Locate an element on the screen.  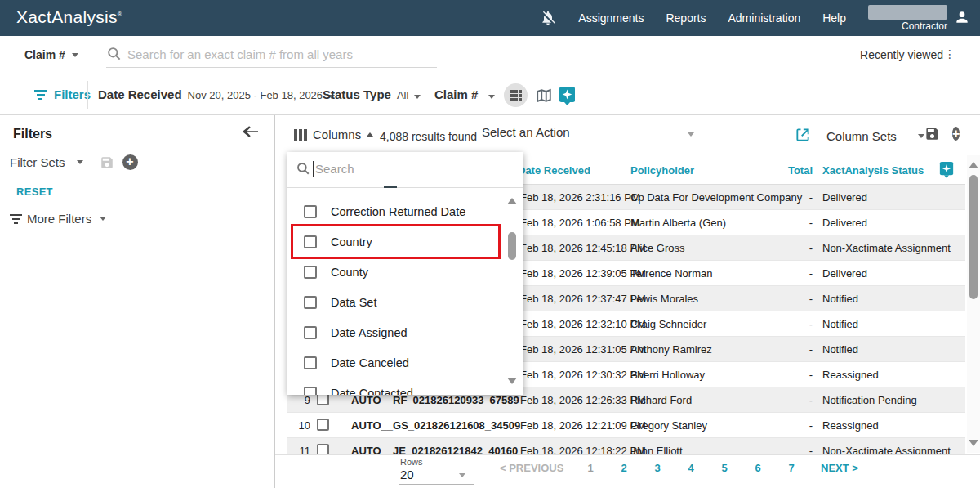
column-option-county: County is located at coordinates (396, 271).